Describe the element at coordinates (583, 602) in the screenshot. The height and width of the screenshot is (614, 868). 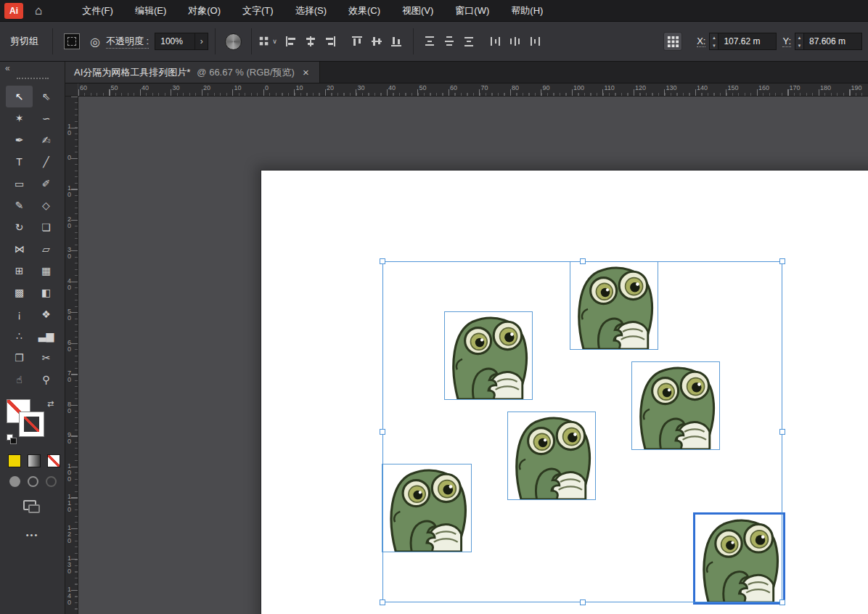
I see `selection-handle-s` at that location.